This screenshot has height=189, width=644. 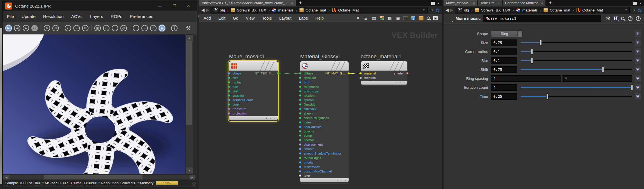 I want to click on home-icon: ⌂, so click(x=153, y=28).